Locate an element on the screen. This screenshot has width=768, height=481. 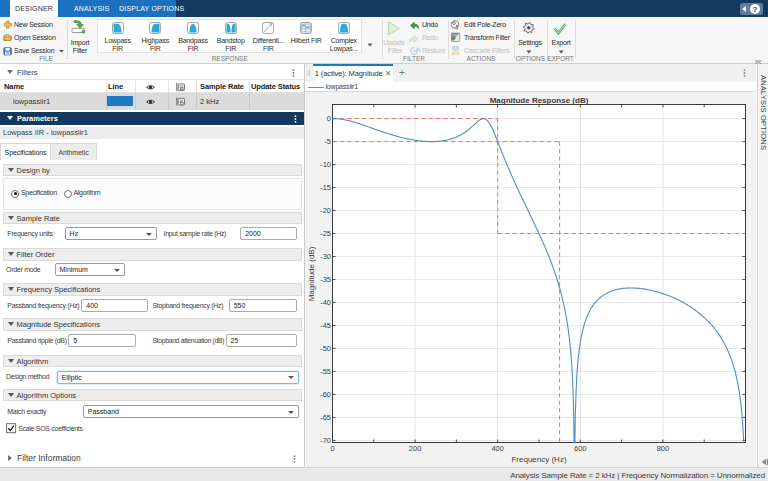
svg-text: -30 is located at coordinates (326, 256).